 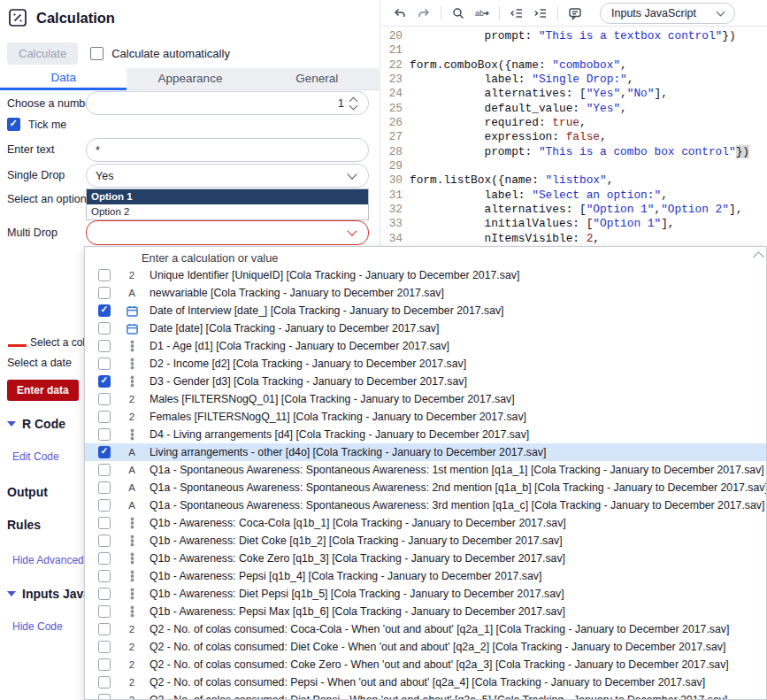 What do you see at coordinates (575, 36) in the screenshot?
I see `code-line: 20 prompt: "This is a textbox control"})` at bounding box center [575, 36].